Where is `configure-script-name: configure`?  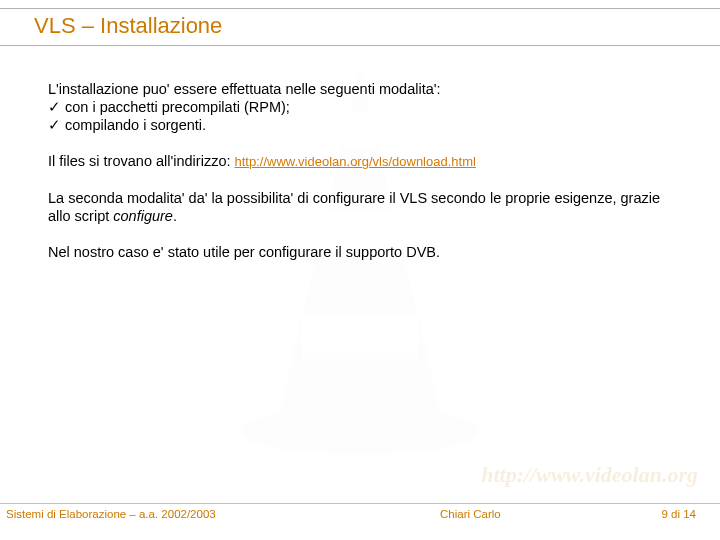 configure-script-name: configure is located at coordinates (143, 216).